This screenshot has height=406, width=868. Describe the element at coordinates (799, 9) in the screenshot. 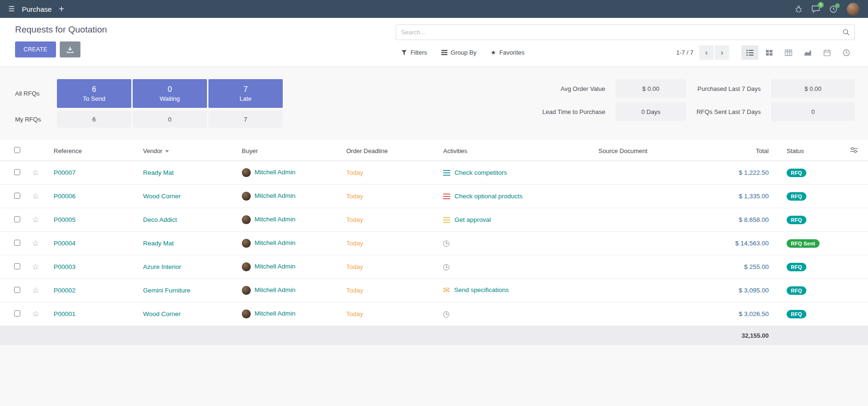

I see `debug-bug-icon` at that location.